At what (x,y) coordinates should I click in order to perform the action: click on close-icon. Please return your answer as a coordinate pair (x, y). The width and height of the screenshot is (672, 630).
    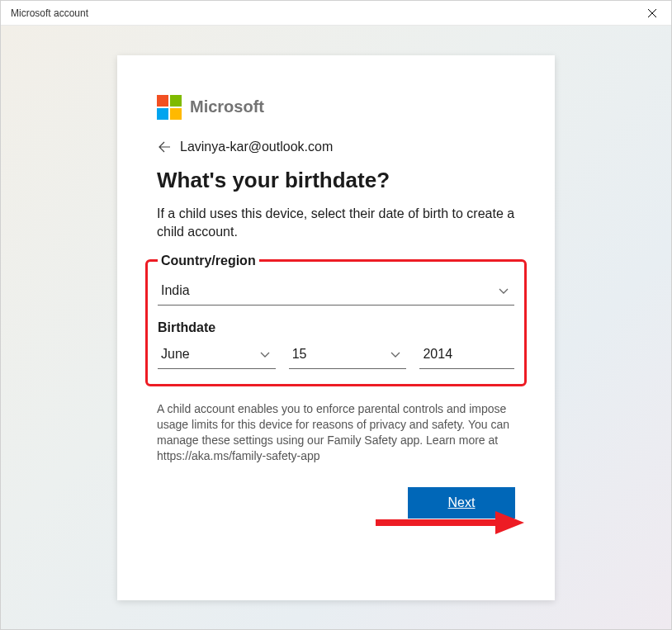
    Looking at the image, I should click on (652, 13).